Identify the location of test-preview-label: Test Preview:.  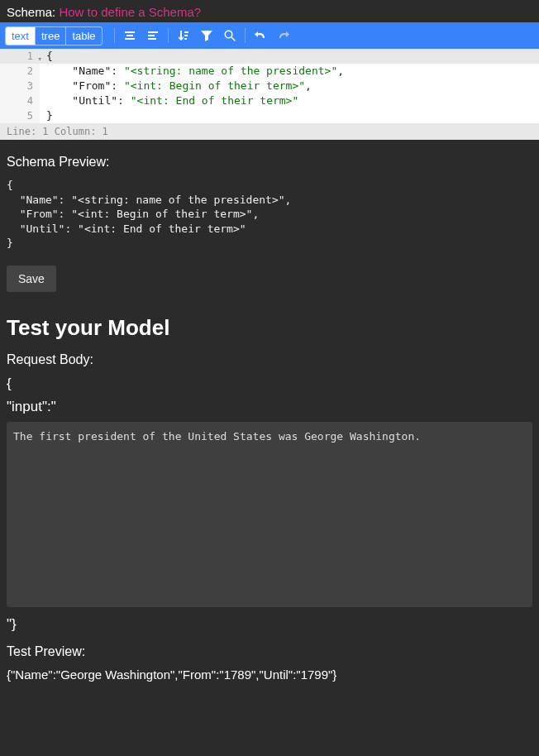
(270, 652).